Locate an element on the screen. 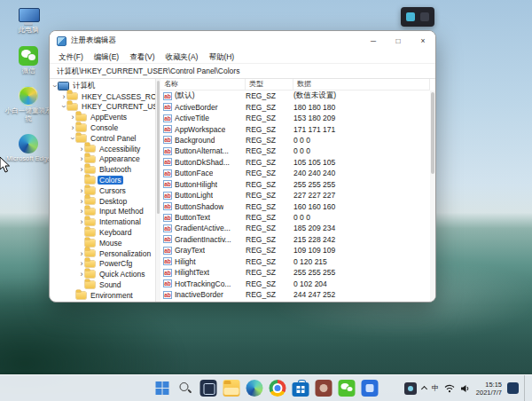  volume-icon is located at coordinates (466, 389).